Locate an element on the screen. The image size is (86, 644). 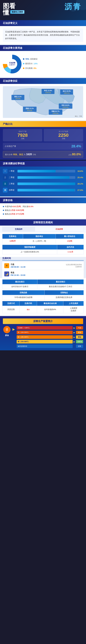
product-type-label: 交易品种 is located at coordinates (19, 229).